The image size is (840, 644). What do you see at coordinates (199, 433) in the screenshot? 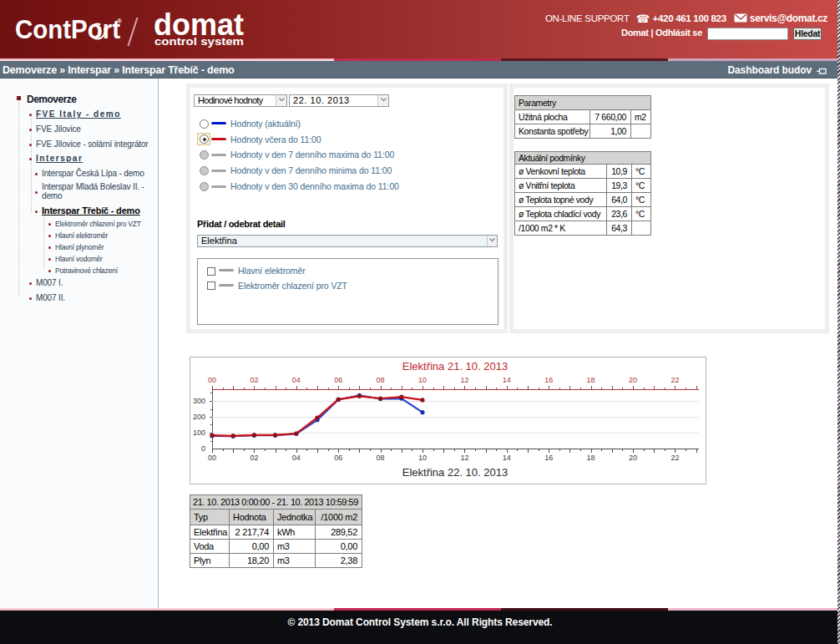
I see `svg-text: 100` at bounding box center [199, 433].